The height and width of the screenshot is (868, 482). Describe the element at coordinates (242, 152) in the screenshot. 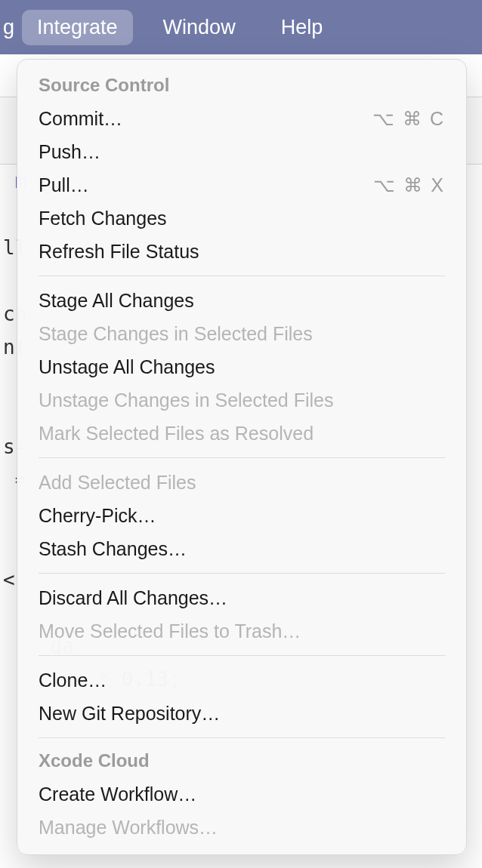

I see `menu-item-push: Push…` at that location.